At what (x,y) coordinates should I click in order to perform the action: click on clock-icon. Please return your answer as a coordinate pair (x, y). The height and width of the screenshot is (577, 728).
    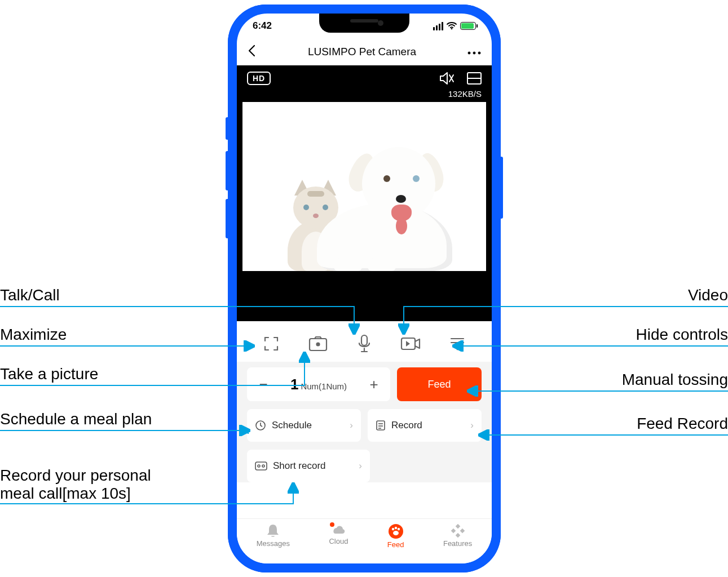
    Looking at the image, I should click on (261, 425).